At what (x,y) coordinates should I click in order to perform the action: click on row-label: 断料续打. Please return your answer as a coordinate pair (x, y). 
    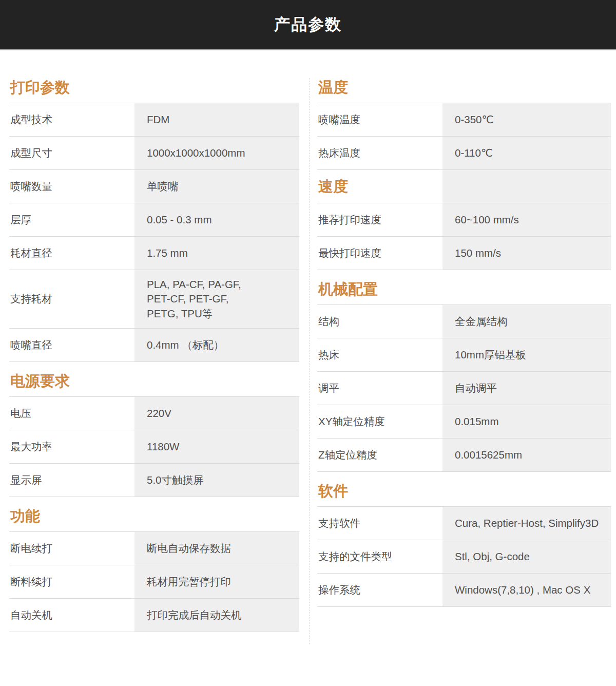
    Looking at the image, I should click on (72, 582).